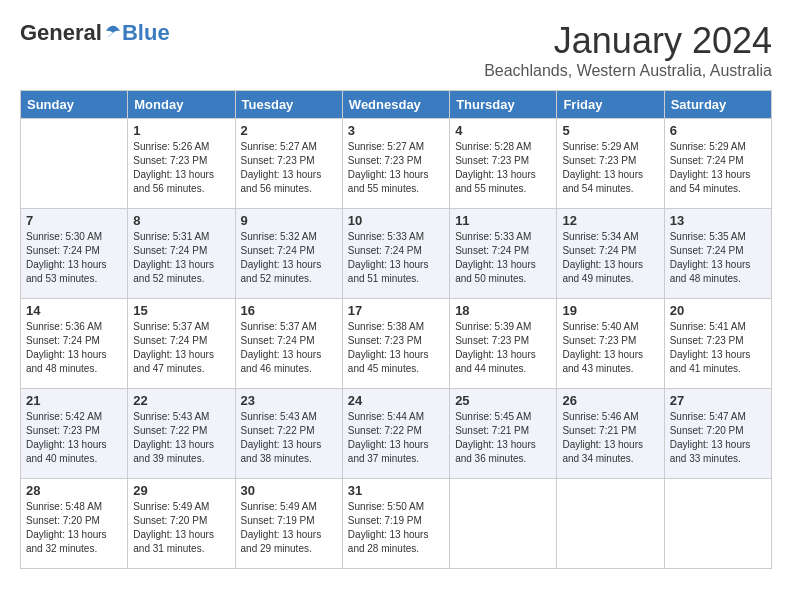 Image resolution: width=792 pixels, height=612 pixels. What do you see at coordinates (503, 400) in the screenshot?
I see `day-number: 25` at bounding box center [503, 400].